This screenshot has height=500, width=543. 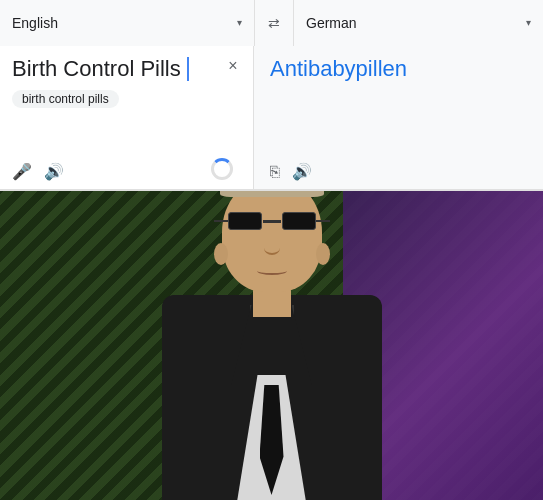 I want to click on translated-text: Antibabypillen, so click(x=400, y=69).